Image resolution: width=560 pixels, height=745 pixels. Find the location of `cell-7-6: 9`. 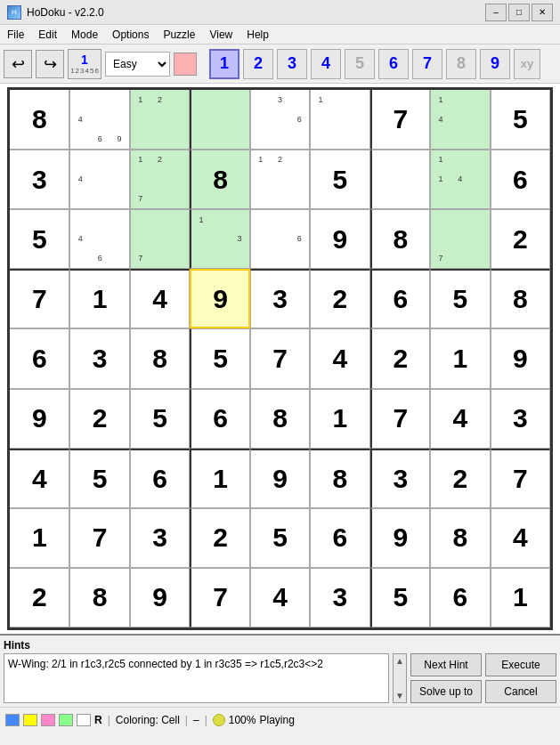

cell-7-6: 9 is located at coordinates (401, 538).